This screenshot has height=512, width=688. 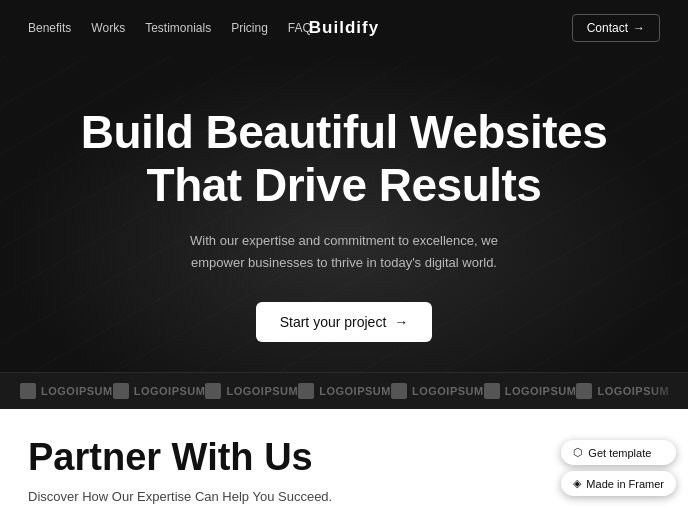 What do you see at coordinates (344, 252) in the screenshot?
I see `hero-subtext: With our expertise and commitment to exc…` at bounding box center [344, 252].